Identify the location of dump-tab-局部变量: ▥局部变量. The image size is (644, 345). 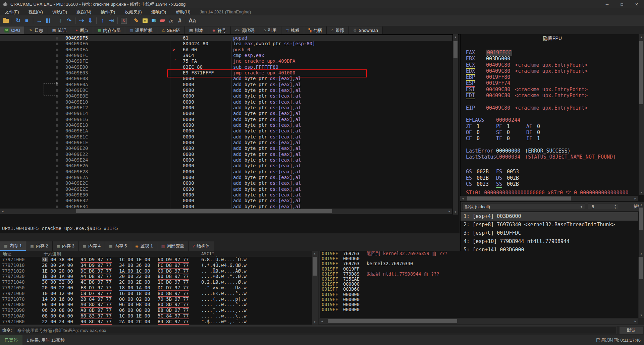
(173, 246).